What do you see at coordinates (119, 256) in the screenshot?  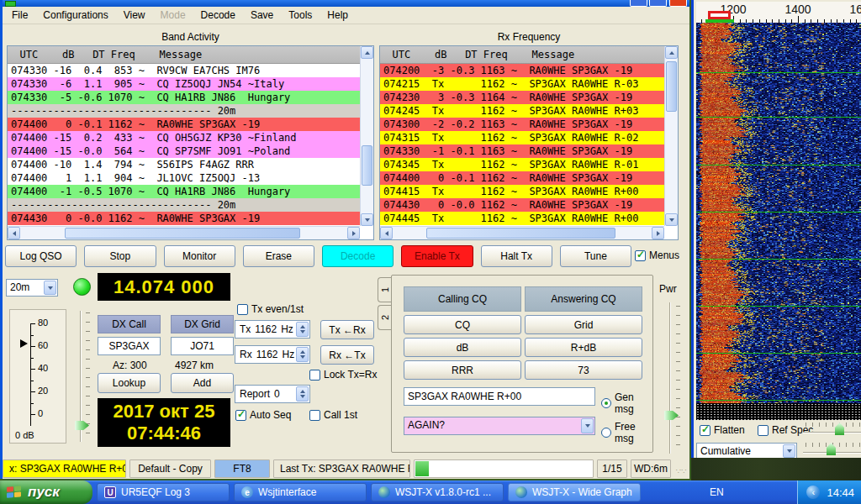 I see `stop-button: Stop` at bounding box center [119, 256].